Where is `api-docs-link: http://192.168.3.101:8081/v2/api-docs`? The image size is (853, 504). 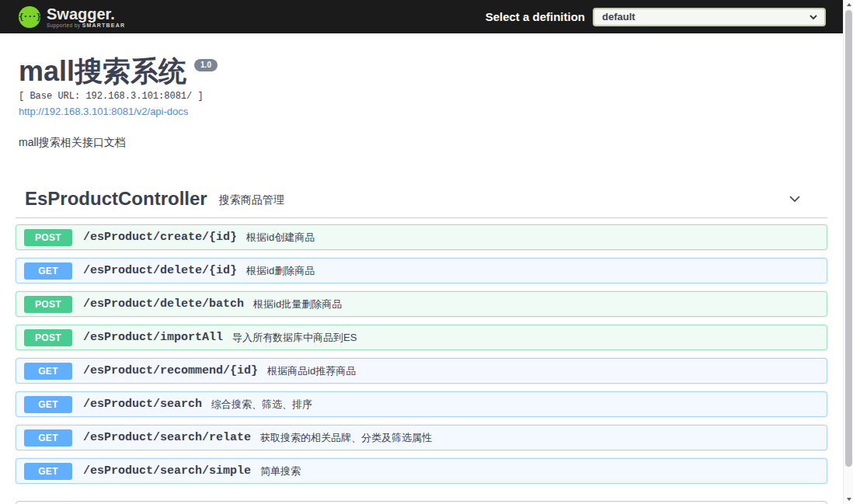 api-docs-link: http://192.168.3.101:8081/v2/api-docs is located at coordinates (103, 112).